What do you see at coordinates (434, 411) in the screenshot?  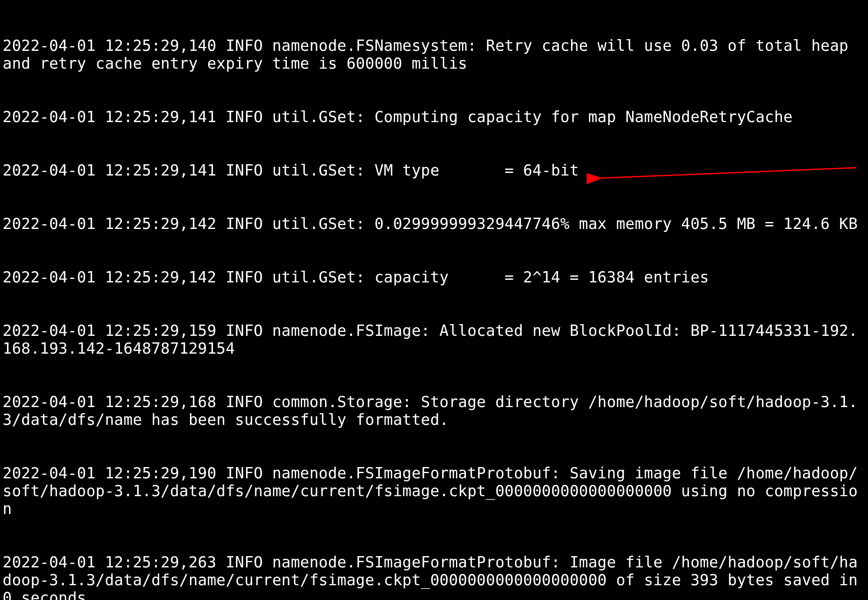 I see `log-line: 2022-04-01 12:25:29,168 INFO common.Stor…` at bounding box center [434, 411].